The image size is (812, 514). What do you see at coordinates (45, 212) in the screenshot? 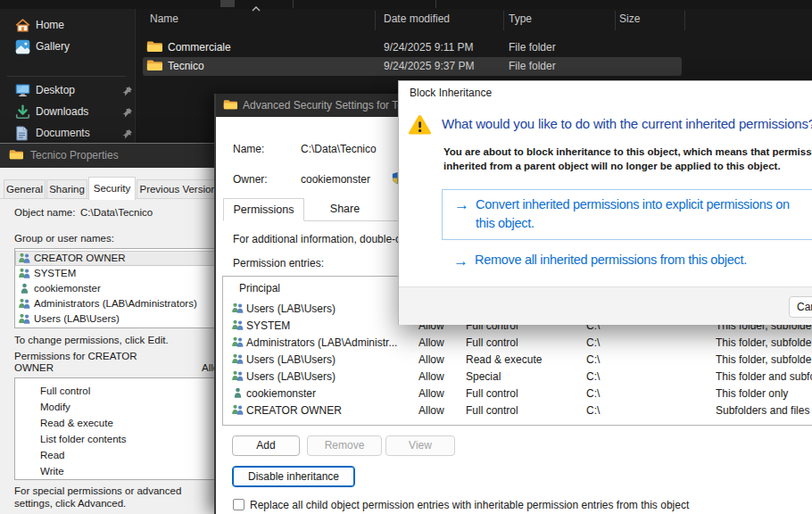
I see `object-name-label: Object name:` at bounding box center [45, 212].